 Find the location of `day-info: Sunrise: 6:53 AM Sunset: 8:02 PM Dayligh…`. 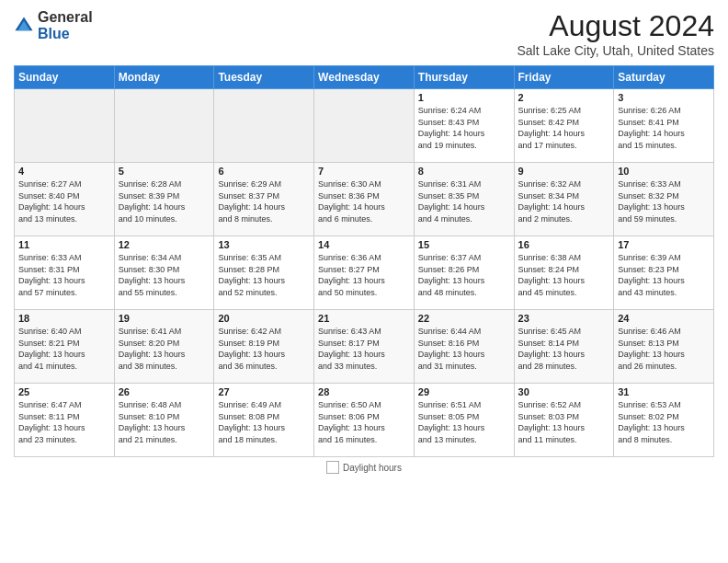

day-info: Sunrise: 6:53 AM Sunset: 8:02 PM Dayligh… is located at coordinates (664, 422).